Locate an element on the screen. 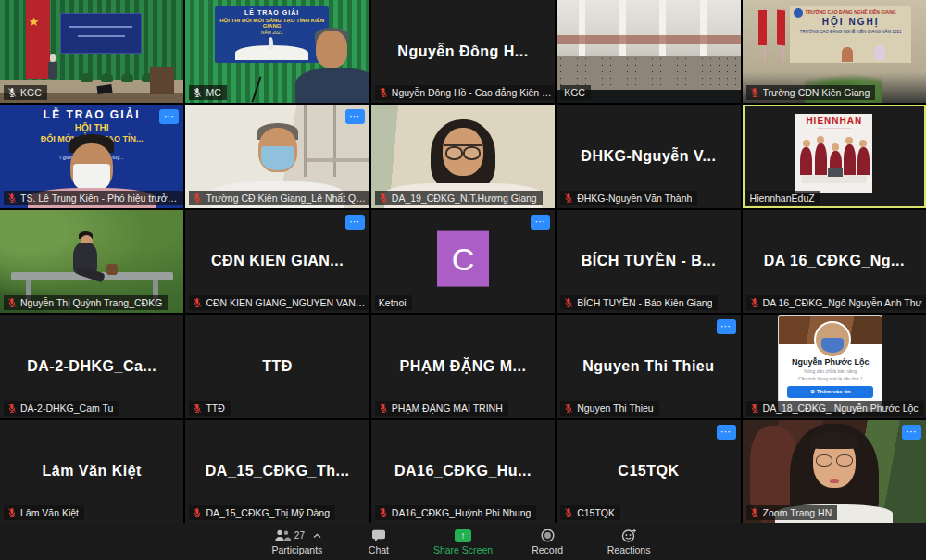  participant-tile-active-speaker: HIENNHAN ───────────── HiennhanEduZ is located at coordinates (834, 156).